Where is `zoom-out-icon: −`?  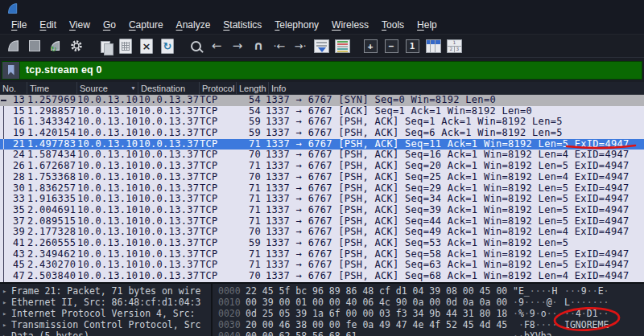 zoom-out-icon: − is located at coordinates (391, 46).